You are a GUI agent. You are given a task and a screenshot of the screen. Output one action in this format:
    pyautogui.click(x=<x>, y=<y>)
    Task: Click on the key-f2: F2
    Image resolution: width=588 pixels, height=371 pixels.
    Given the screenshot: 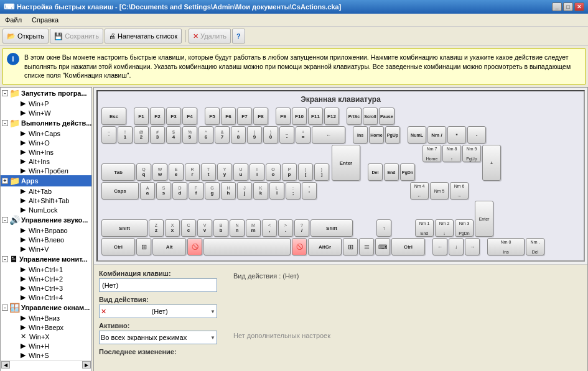 What is the action you would take?
    pyautogui.click(x=157, y=116)
    